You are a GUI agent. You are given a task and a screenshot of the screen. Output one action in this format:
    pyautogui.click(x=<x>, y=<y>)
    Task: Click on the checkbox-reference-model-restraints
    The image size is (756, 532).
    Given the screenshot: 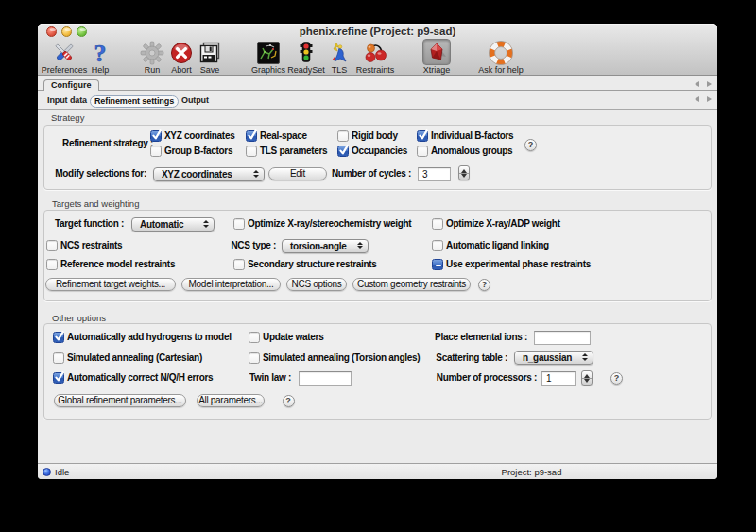 What is the action you would take?
    pyautogui.click(x=52, y=265)
    